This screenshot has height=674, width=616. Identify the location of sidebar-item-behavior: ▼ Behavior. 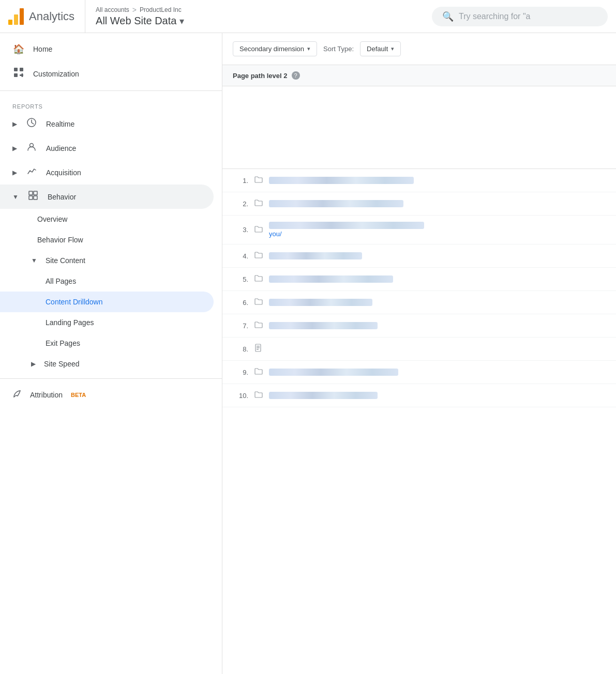
(107, 196).